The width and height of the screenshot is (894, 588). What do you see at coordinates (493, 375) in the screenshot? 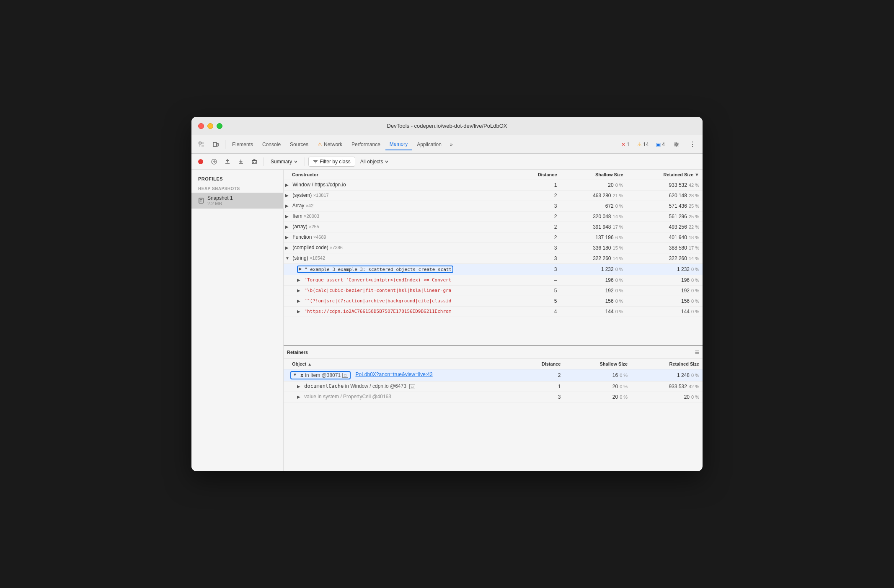
I see `retainer-row: ▼ x in Item @38071 □ PoLdb0X?anon=true&v…` at bounding box center [493, 375].